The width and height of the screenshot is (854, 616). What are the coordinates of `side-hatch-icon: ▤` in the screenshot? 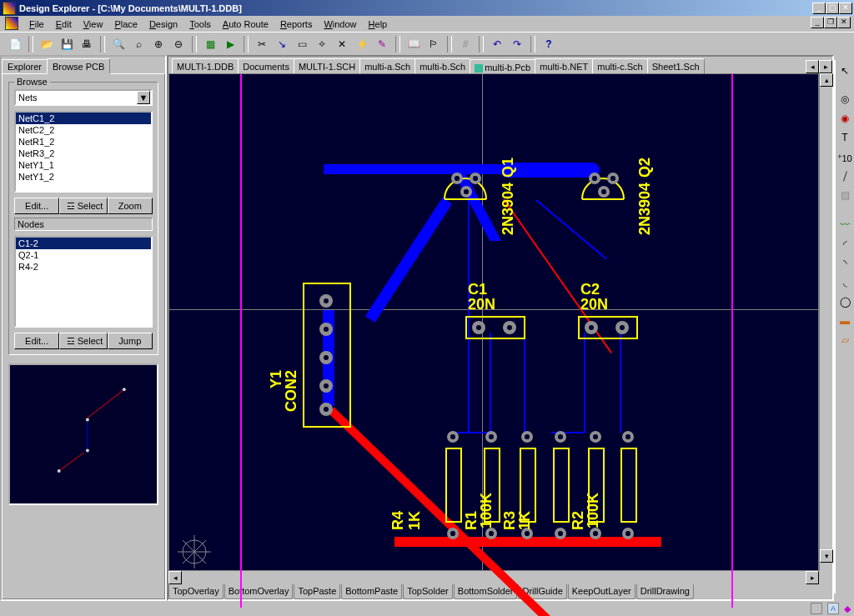 It's located at (845, 195).